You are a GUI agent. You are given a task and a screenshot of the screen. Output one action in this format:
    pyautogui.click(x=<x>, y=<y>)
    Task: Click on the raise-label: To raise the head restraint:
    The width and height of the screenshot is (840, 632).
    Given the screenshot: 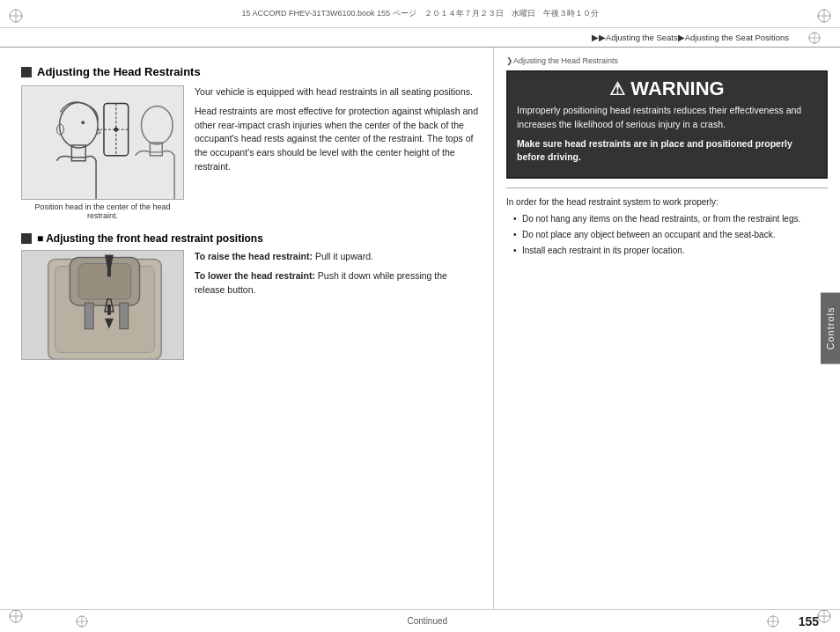 What is the action you would take?
    pyautogui.click(x=254, y=256)
    